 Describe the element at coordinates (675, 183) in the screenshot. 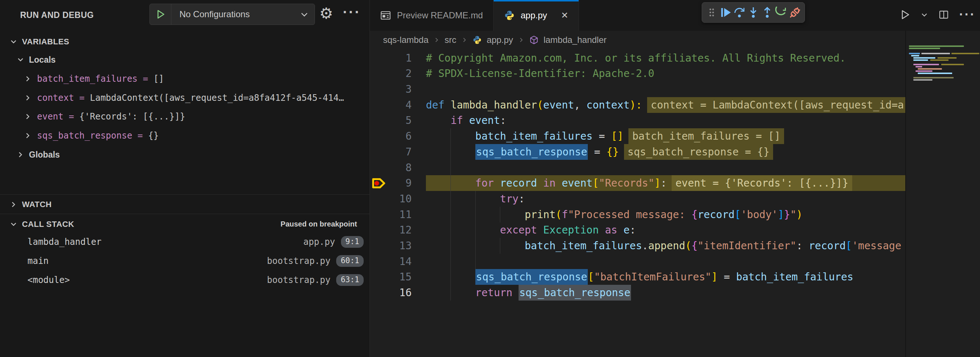

I see `code-line-9: 9 for record in event["Records"]:event =…` at that location.